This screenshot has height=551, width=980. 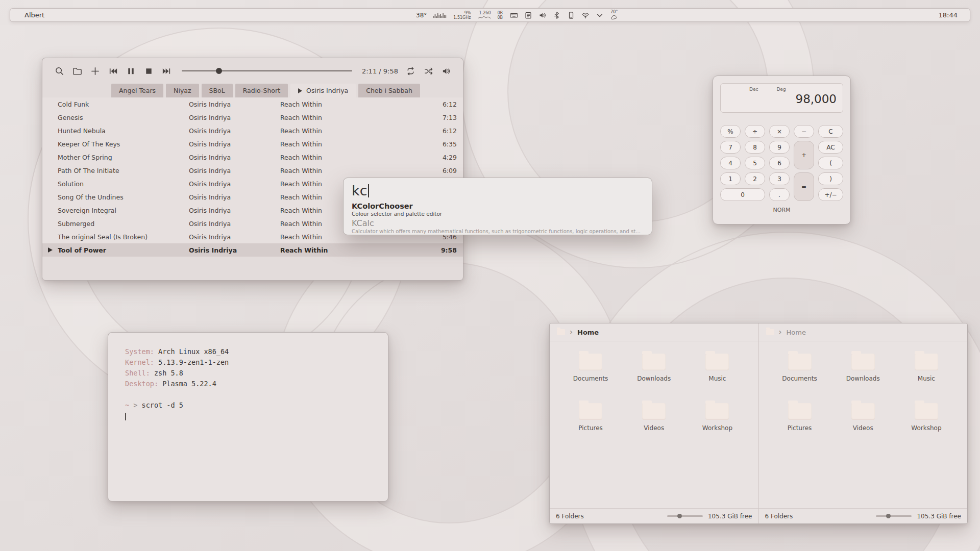 What do you see at coordinates (779, 195) in the screenshot?
I see `calc-key-decimal-point: .` at bounding box center [779, 195].